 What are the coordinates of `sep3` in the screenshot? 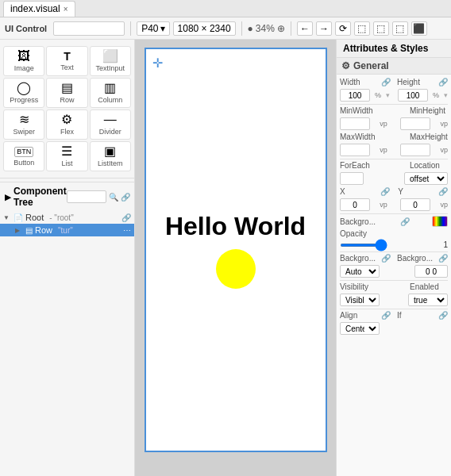 It's located at (394, 214).